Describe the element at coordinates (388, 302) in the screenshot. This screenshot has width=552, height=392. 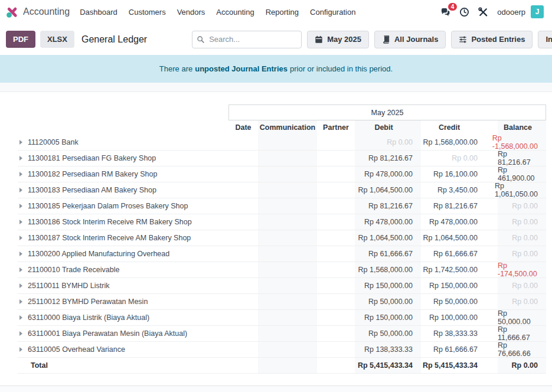
I see `debit-cell: Rp 50,000.00` at that location.